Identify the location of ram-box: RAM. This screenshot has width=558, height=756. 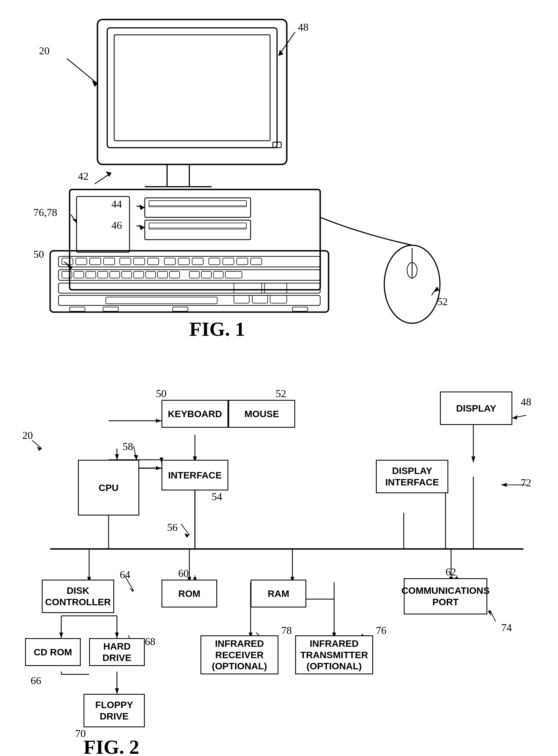
(278, 593).